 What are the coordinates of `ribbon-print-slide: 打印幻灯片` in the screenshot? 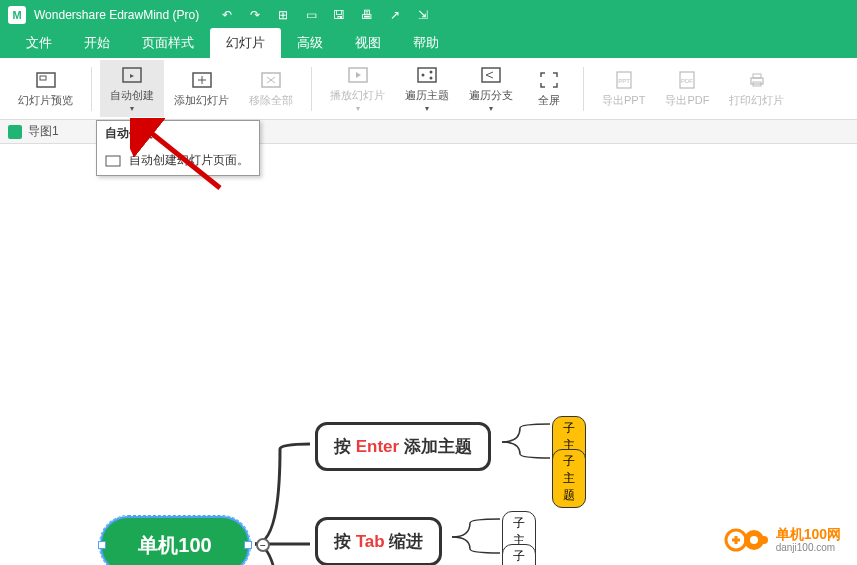 It's located at (756, 88).